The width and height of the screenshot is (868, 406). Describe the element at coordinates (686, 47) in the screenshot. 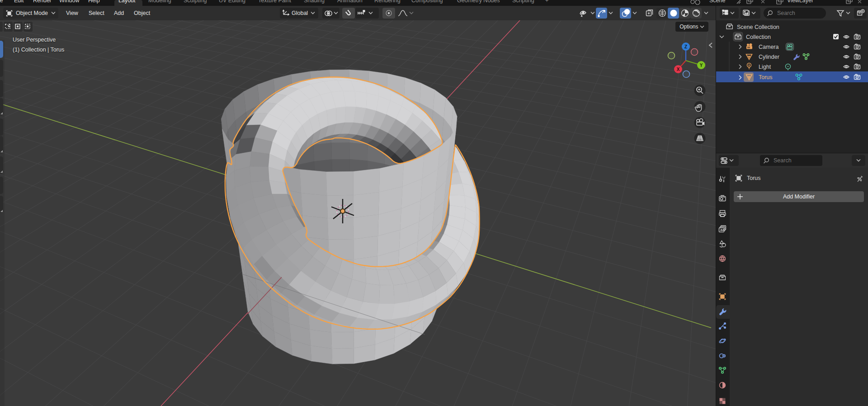

I see `svg-text: Z` at that location.